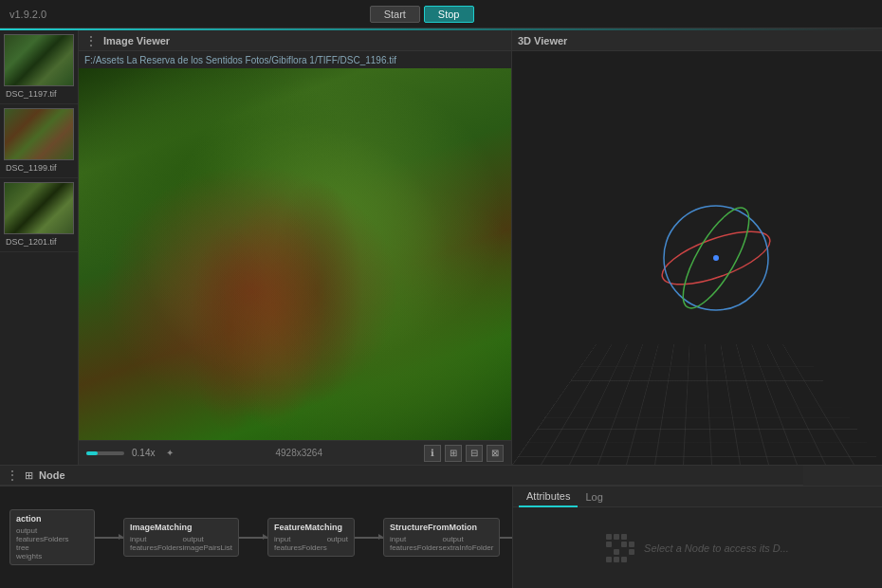  What do you see at coordinates (548, 497) in the screenshot?
I see `tab-attributes: Attributes` at bounding box center [548, 497].